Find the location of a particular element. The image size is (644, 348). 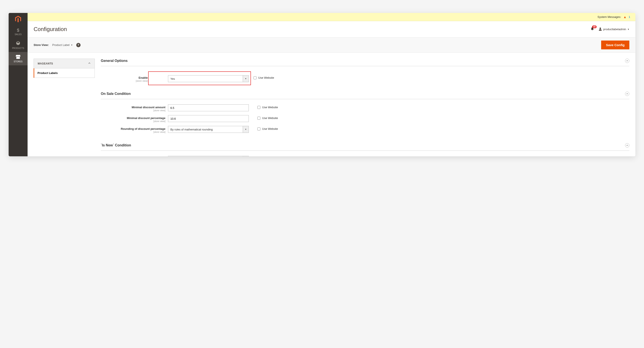

field-control-enable: Yes ▼ is located at coordinates (208, 79).